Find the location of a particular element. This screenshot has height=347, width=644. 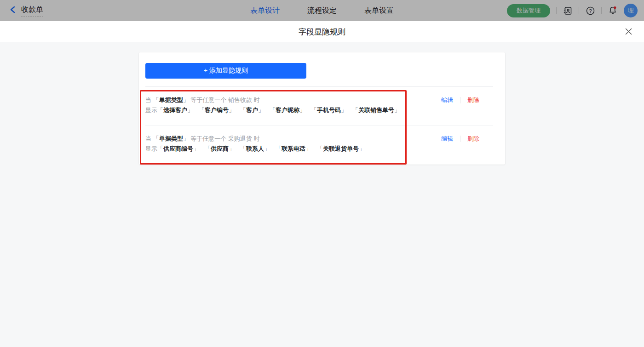

tab-form-settings: 表单设置 is located at coordinates (379, 11).